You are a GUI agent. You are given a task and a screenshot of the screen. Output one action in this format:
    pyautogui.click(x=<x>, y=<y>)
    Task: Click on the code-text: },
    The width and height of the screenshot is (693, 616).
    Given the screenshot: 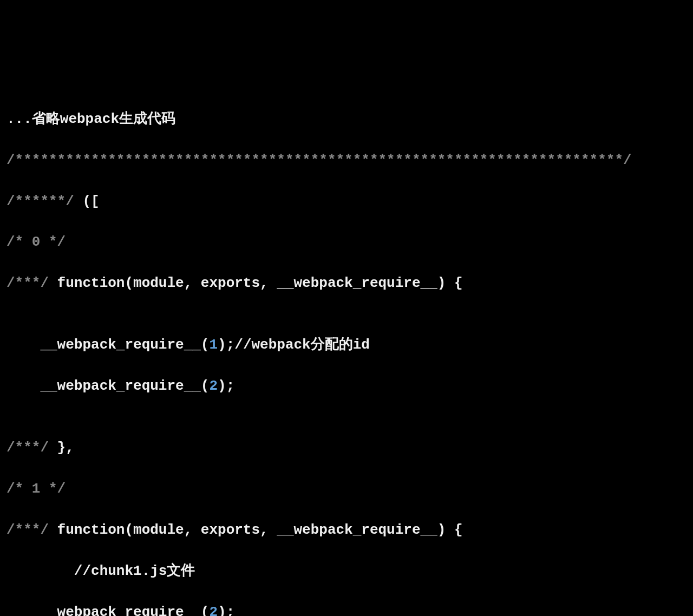 What is the action you would take?
    pyautogui.click(x=62, y=448)
    